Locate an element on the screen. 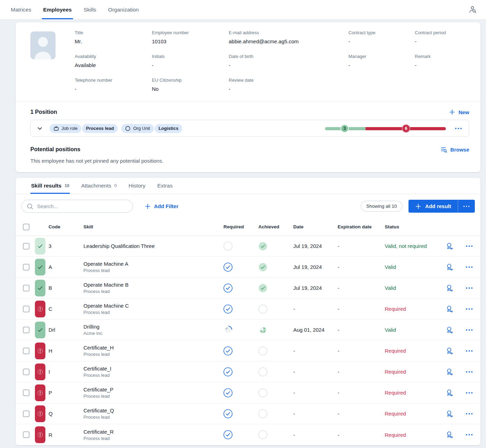 The height and width of the screenshot is (448, 486). result-date: Aug 01, 2024 is located at coordinates (309, 330).